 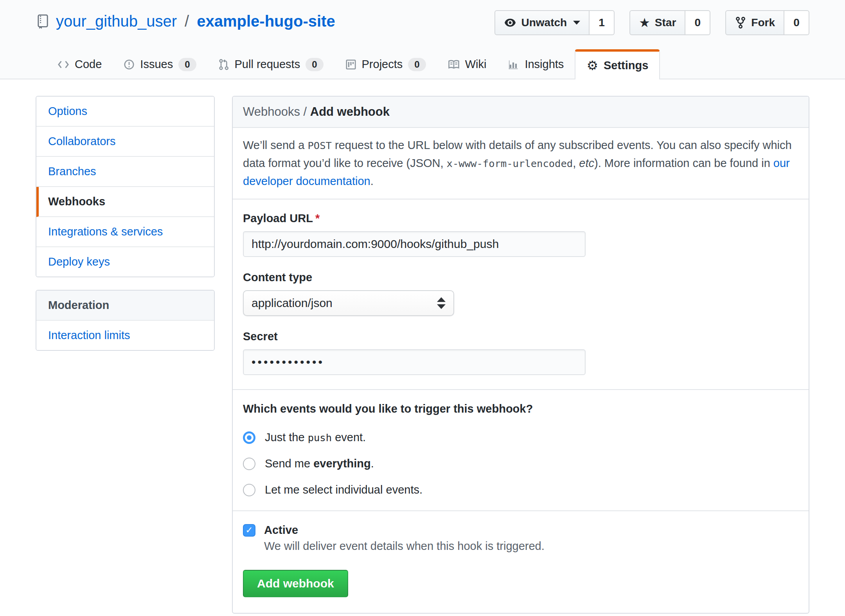 What do you see at coordinates (741, 23) in the screenshot?
I see `fork-icon` at bounding box center [741, 23].